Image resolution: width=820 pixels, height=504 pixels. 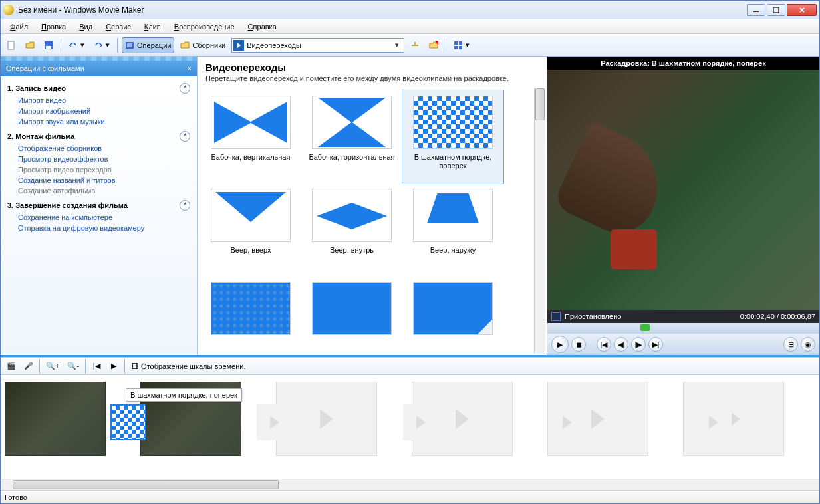 What do you see at coordinates (98, 135) in the screenshot?
I see `sidebar-section: 2. Монтаж фильма˄` at bounding box center [98, 135].